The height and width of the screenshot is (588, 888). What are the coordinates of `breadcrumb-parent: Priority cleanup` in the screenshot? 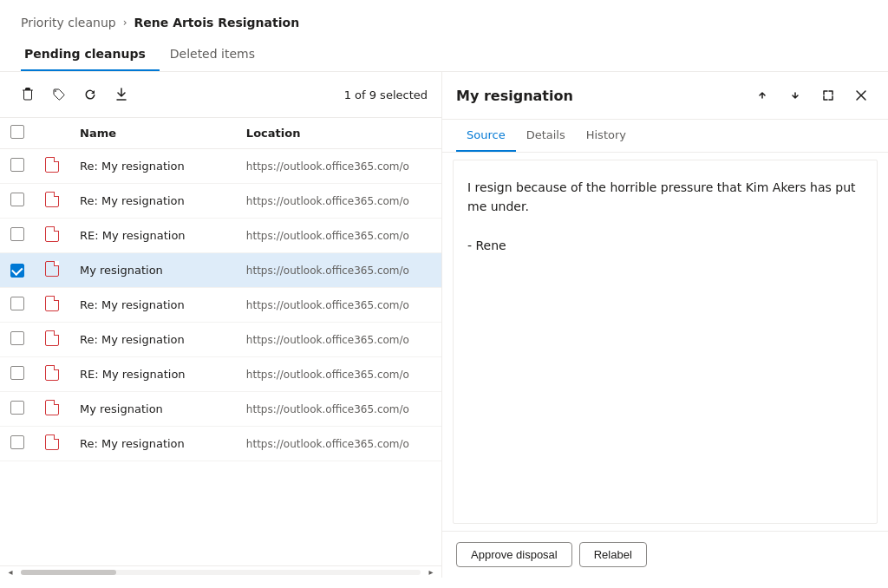 It's located at (69, 23).